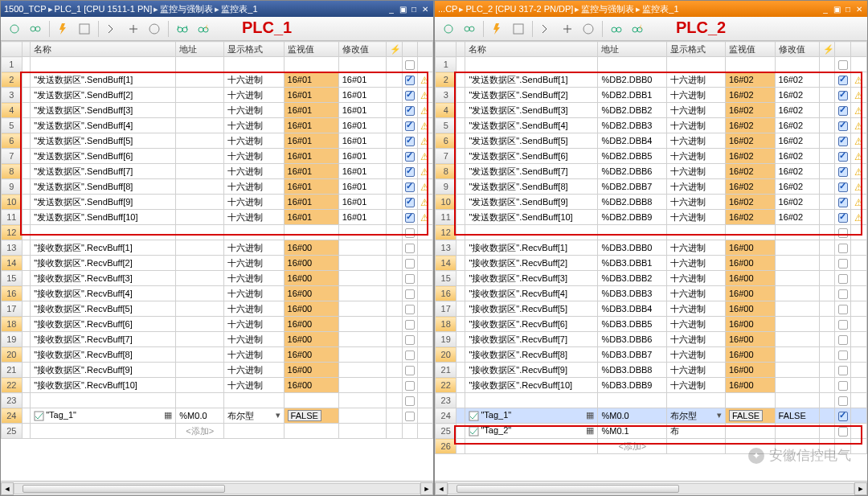 This screenshot has width=868, height=496. I want to click on maximize-icon: □, so click(848, 9).